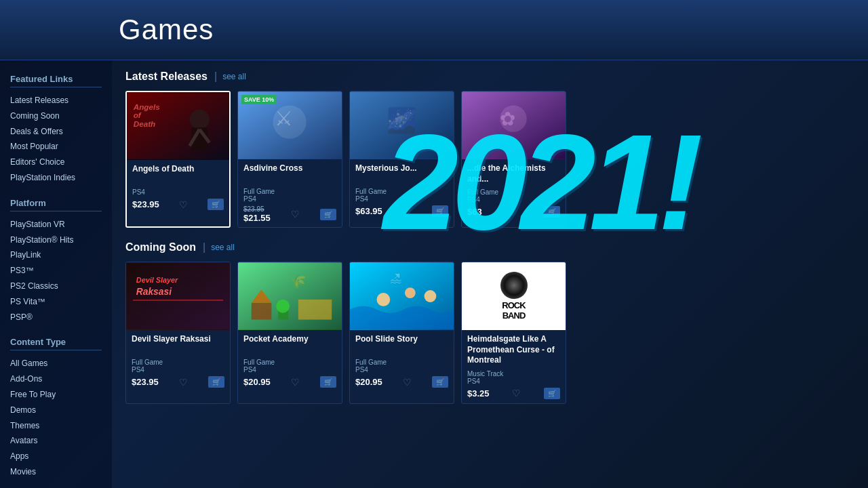  Describe the element at coordinates (138, 115) in the screenshot. I see `svg-text: of` at that location.